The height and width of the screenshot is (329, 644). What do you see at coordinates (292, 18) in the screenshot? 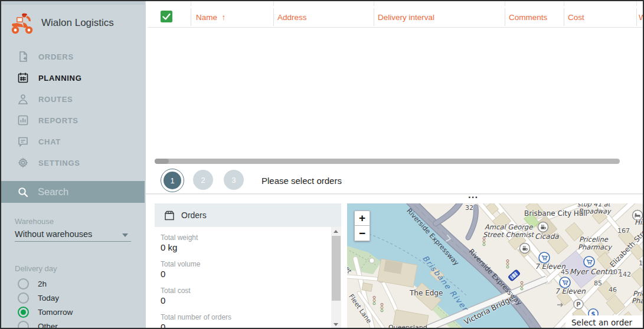
I see `column-header-address: Address` at bounding box center [292, 18].